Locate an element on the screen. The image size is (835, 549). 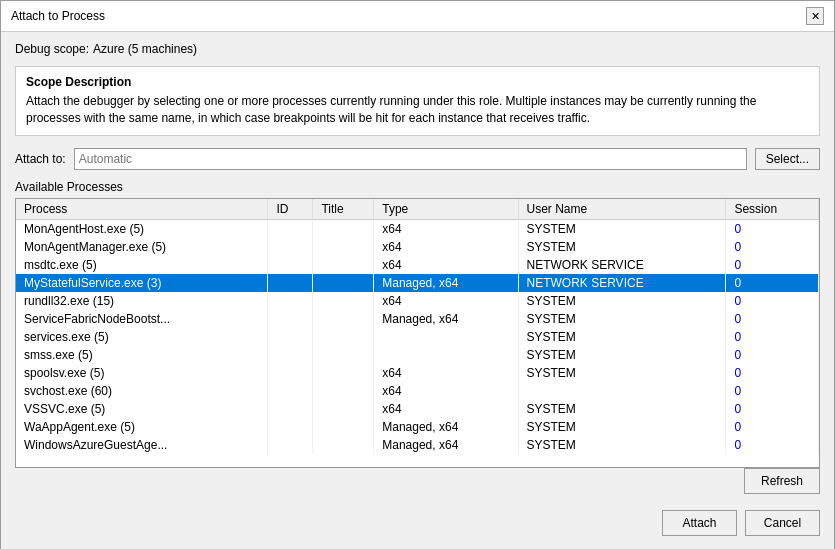
cell-0: svchost.exe (60) is located at coordinates (142, 391).